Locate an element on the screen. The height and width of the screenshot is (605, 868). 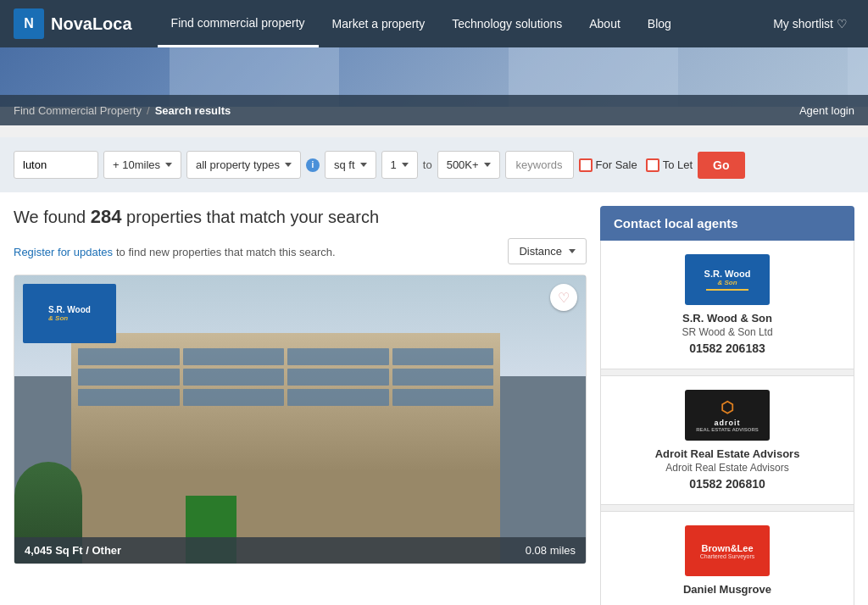
property-info-bar: 4,045 Sq Ft / Other 0.08 miles is located at coordinates (300, 551).